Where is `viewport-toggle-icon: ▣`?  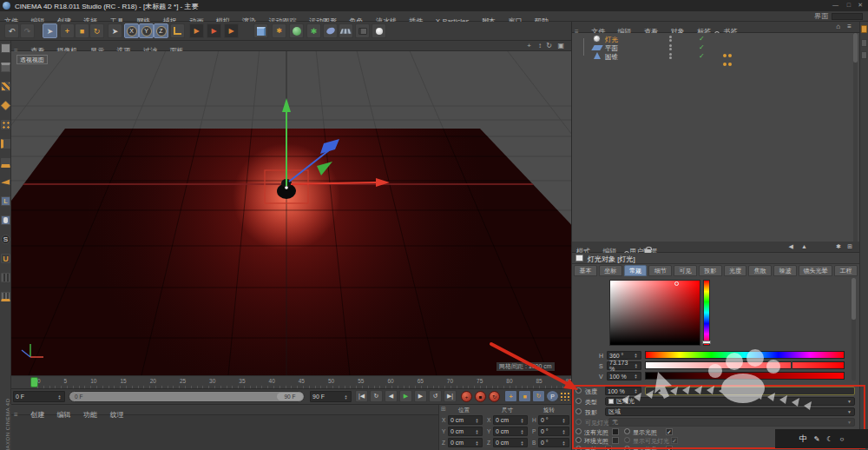 viewport-toggle-icon: ▣ is located at coordinates (561, 45).